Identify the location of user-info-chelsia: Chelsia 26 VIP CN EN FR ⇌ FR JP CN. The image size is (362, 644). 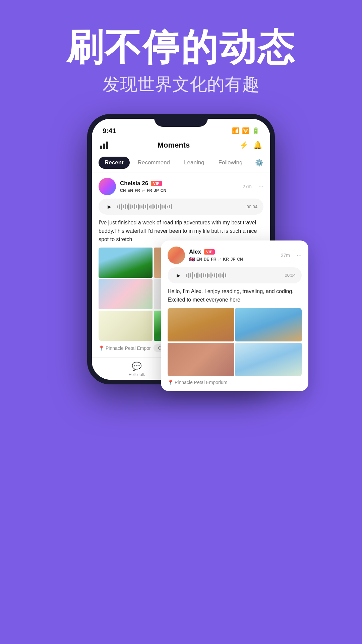
(179, 186).